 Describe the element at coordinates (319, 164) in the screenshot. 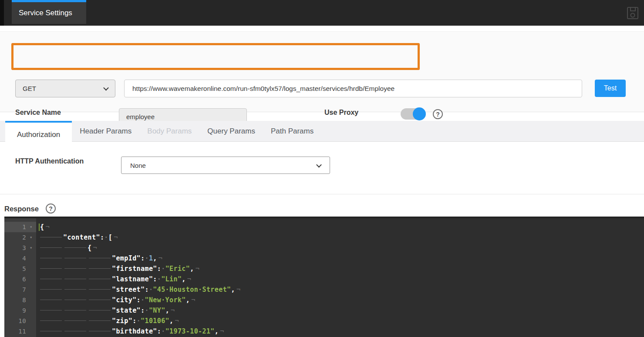

I see `chevron-down-icon` at that location.